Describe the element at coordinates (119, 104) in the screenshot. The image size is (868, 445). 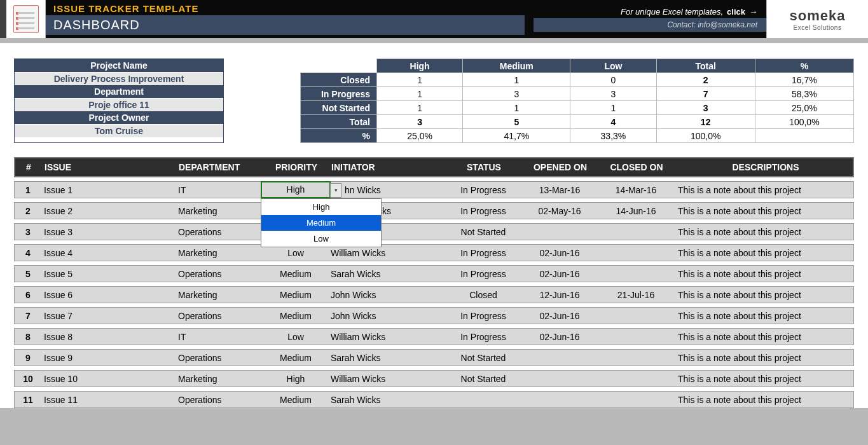
I see `department-value: Proje office 11` at that location.